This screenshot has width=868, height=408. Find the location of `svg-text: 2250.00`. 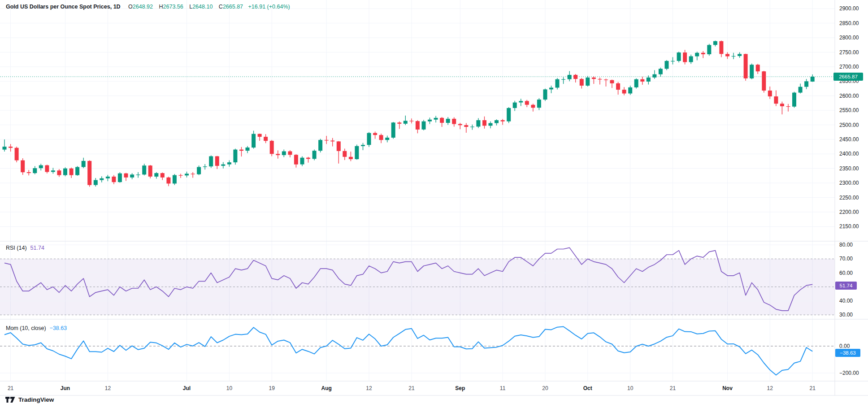

svg-text: 2250.00 is located at coordinates (849, 198).